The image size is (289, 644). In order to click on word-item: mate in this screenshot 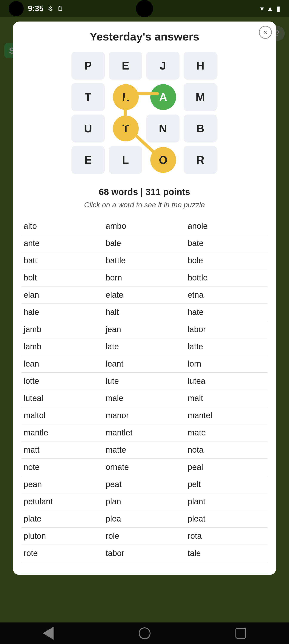, I will do `click(227, 433)`.